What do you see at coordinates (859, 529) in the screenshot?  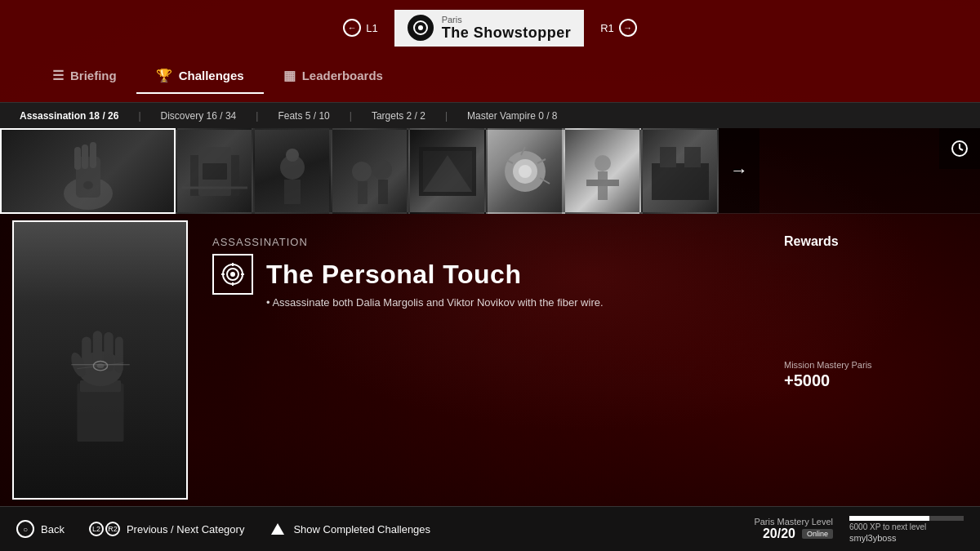 I see `mastery-section: Paris Mastery Level 20/20 Online 6000 XP…` at bounding box center [859, 529].